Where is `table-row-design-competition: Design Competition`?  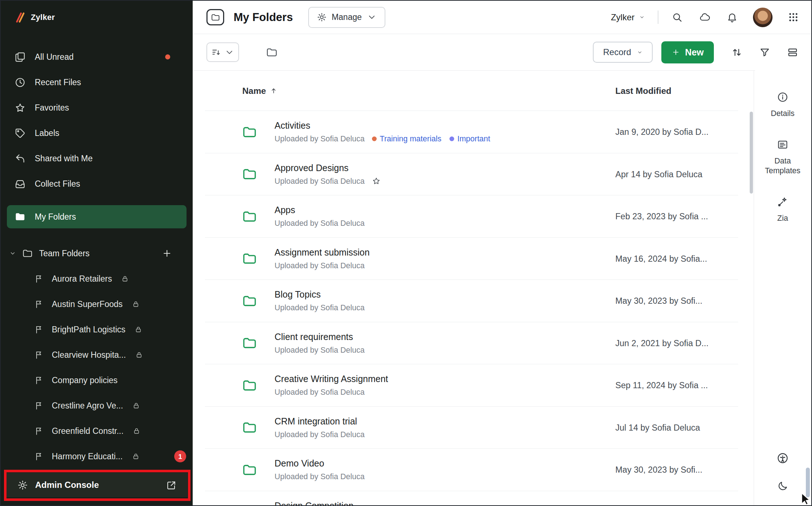 table-row-design-competition: Design Competition is located at coordinates (474, 498).